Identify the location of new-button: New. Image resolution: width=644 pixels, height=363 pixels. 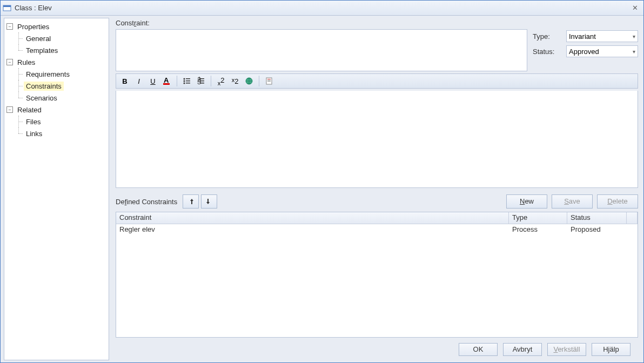
(527, 201).